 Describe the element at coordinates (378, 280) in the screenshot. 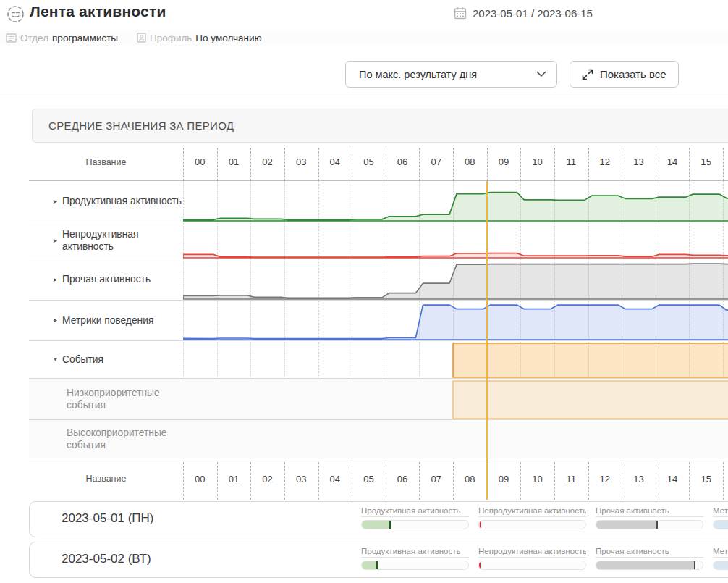

I see `row-other: ▸Прочая активность` at that location.